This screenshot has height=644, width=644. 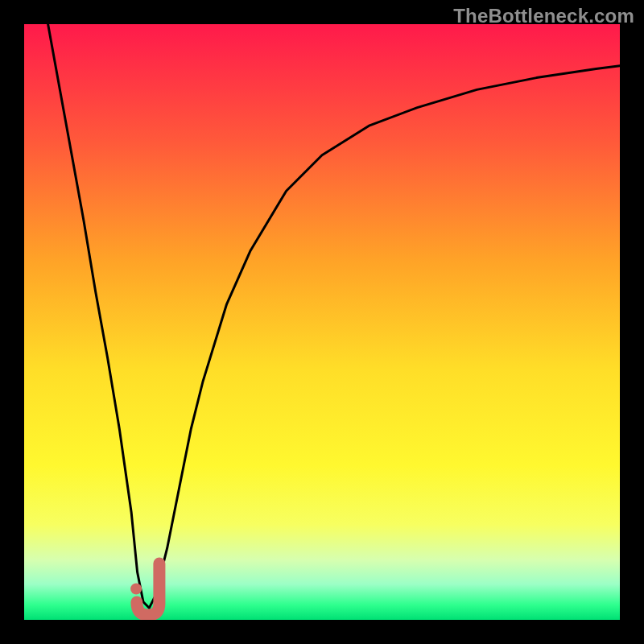 What do you see at coordinates (136, 589) in the screenshot?
I see `marker-dot` at bounding box center [136, 589].